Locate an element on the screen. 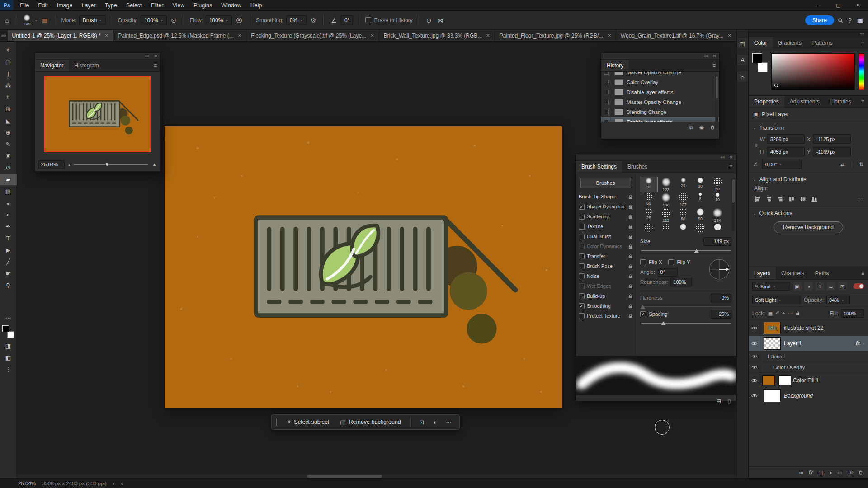 This screenshot has width=868, height=488. collapsed-panel-icon: ▤ is located at coordinates (742, 43).